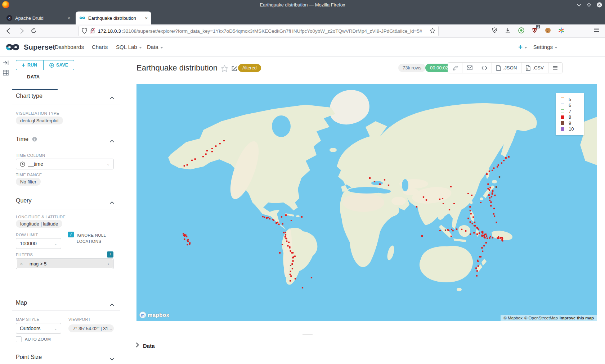 The image size is (605, 364). Describe the element at coordinates (589, 5) in the screenshot. I see `window-maximize-icon` at that location.